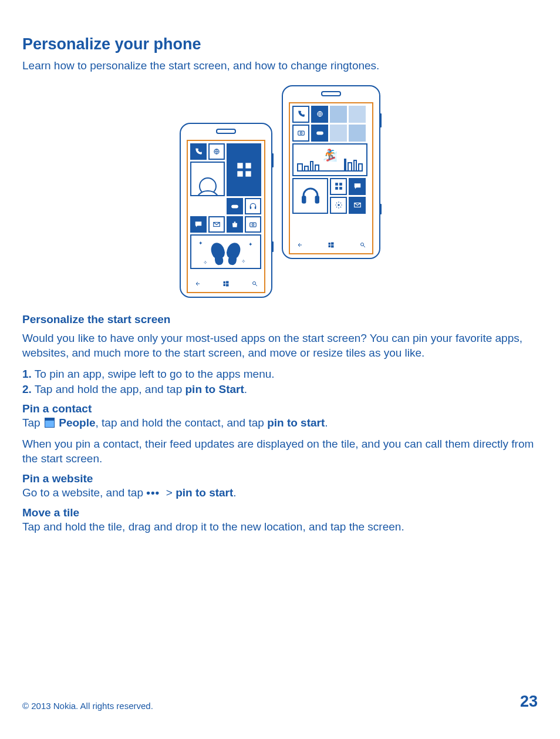  Describe the element at coordinates (225, 251) in the screenshot. I see `tile-butterfly: ✦ ✦ ✧ ✧` at that location.